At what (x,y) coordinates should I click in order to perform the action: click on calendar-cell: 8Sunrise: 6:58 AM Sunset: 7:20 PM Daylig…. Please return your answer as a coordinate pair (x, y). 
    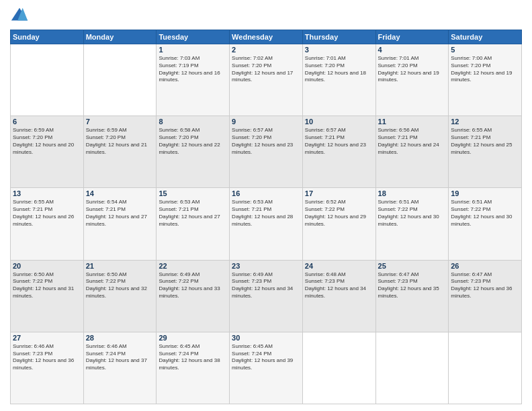
    Looking at the image, I should click on (193, 152).